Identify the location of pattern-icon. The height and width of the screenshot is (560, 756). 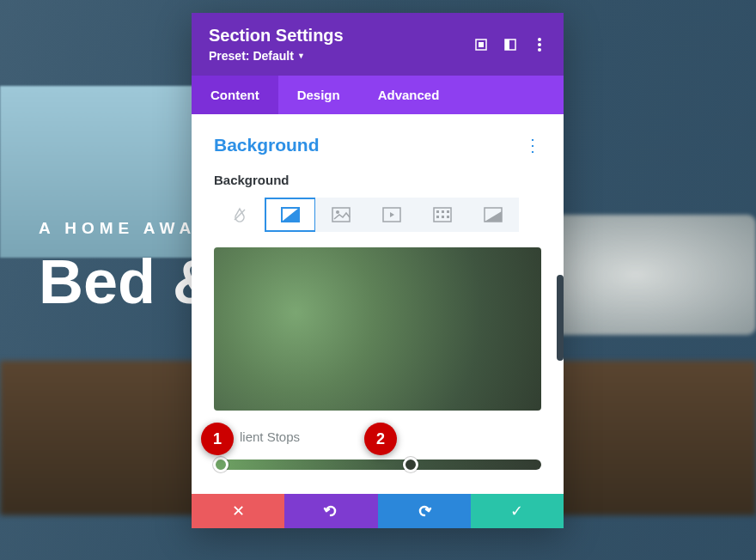
(442, 215).